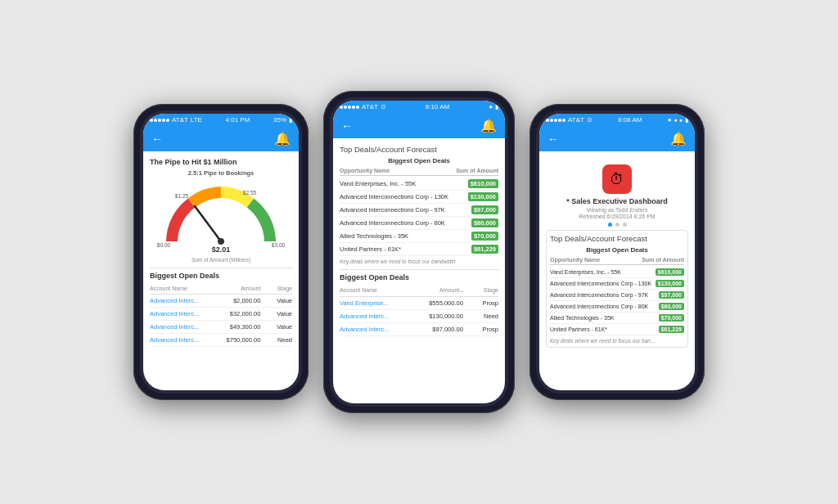 This screenshot has width=838, height=504. What do you see at coordinates (221, 314) in the screenshot?
I see `table-row: Advanced Interc... $32,000.00 Value` at bounding box center [221, 314].